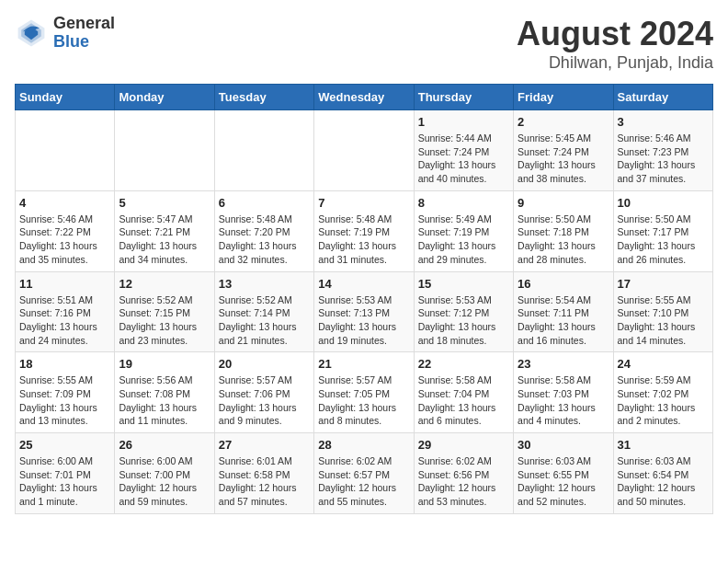  I want to click on calendar-cell-5-5: 29Sunrise: 6:02 AMSunset: 6:56 PMDayligh…, so click(463, 474).